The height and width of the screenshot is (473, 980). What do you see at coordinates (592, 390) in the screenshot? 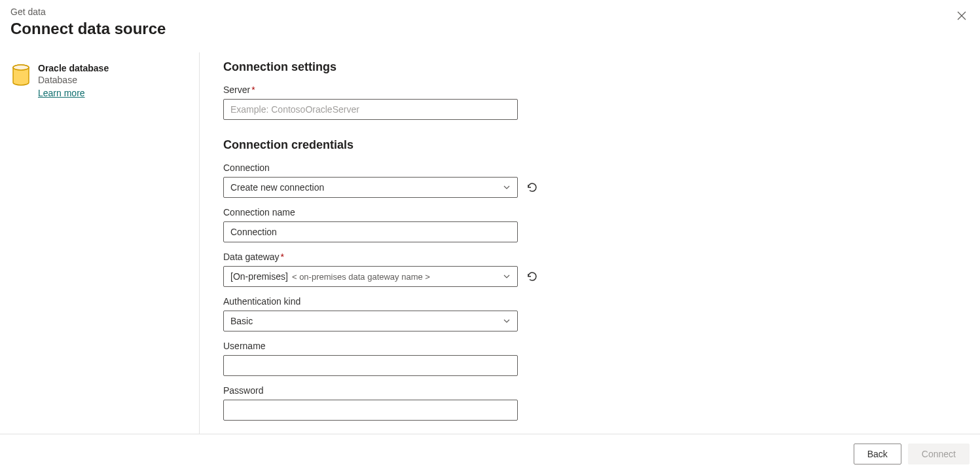
I see `password-label: Password` at bounding box center [592, 390].